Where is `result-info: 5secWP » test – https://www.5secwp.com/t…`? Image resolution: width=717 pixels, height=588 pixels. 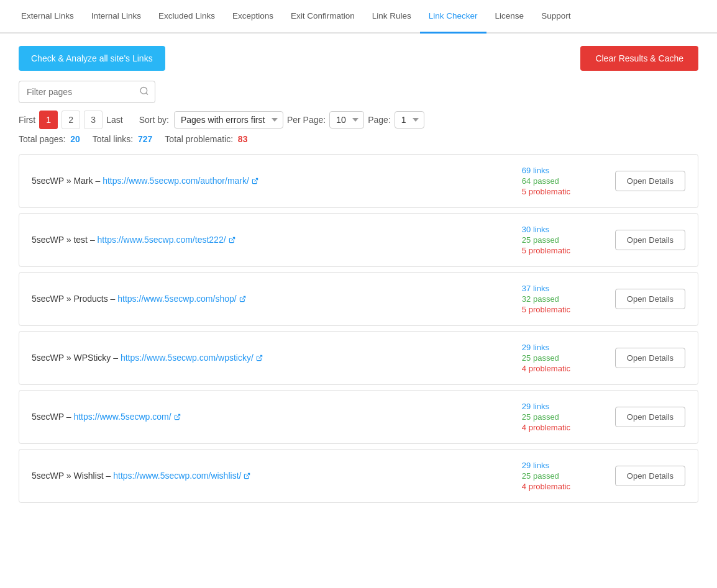 result-info: 5secWP » test – https://www.5secwp.com/t… is located at coordinates (271, 240).